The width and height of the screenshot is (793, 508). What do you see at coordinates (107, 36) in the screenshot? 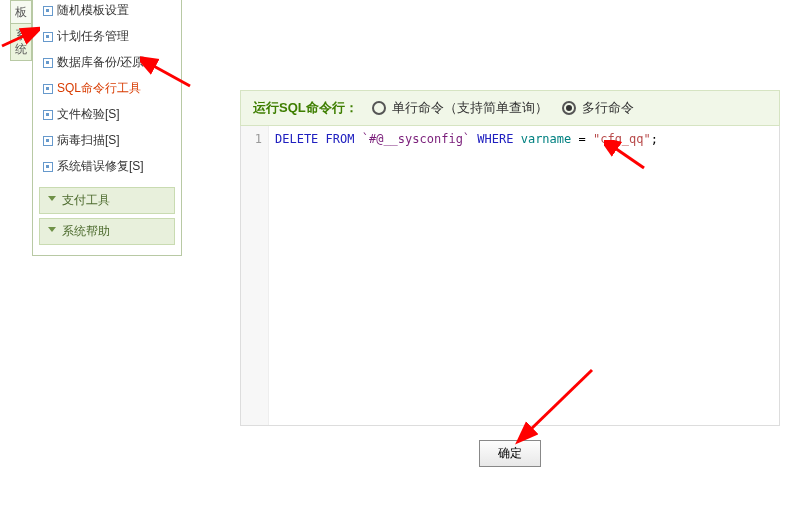
I see `menu-item-schedule: 计划任务管理` at bounding box center [107, 36].